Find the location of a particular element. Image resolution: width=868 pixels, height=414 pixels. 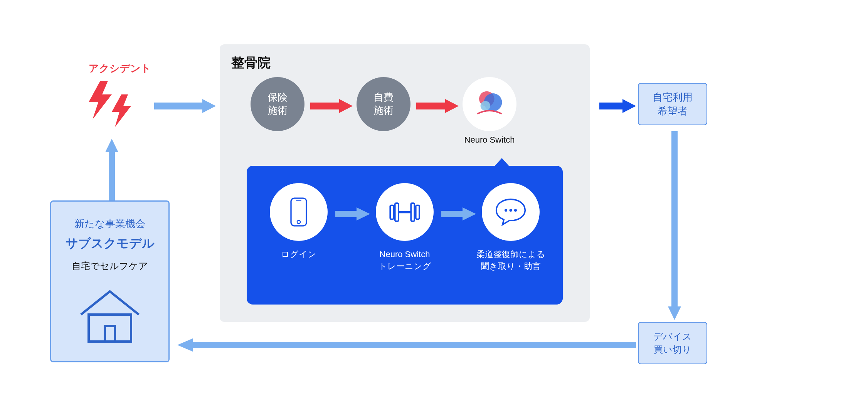

arrow-login-to-training is located at coordinates (353, 214).